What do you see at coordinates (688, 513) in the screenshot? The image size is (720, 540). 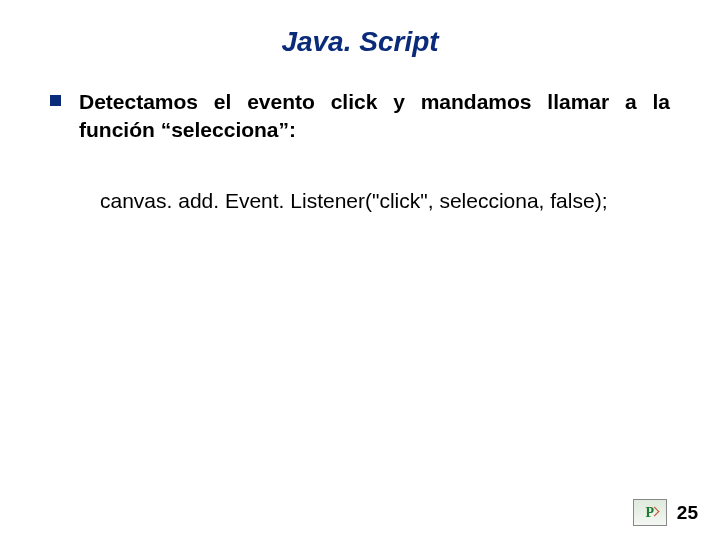 I see `page-number: 25` at bounding box center [688, 513].